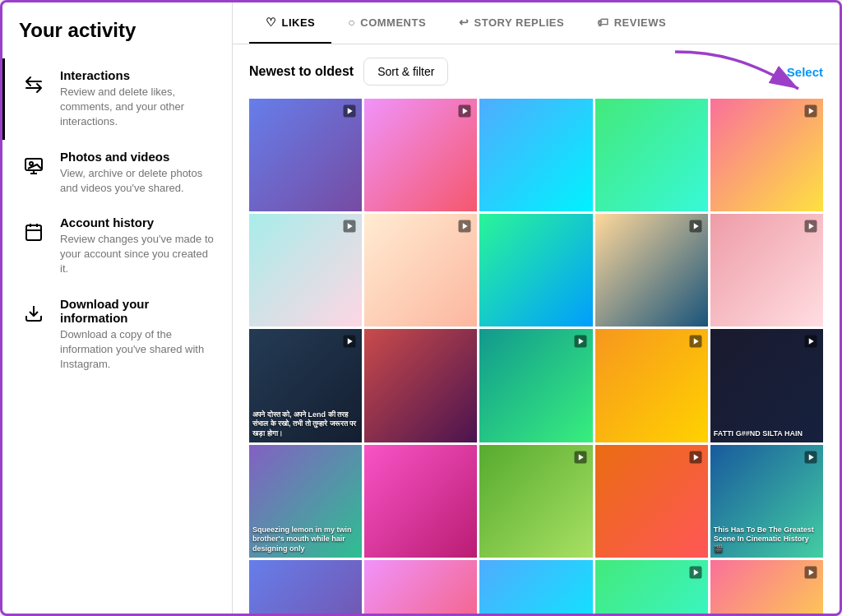 The width and height of the screenshot is (842, 616). What do you see at coordinates (117, 335) in the screenshot?
I see `sidebar-item-download: Download your information Download a cop…` at bounding box center [117, 335].